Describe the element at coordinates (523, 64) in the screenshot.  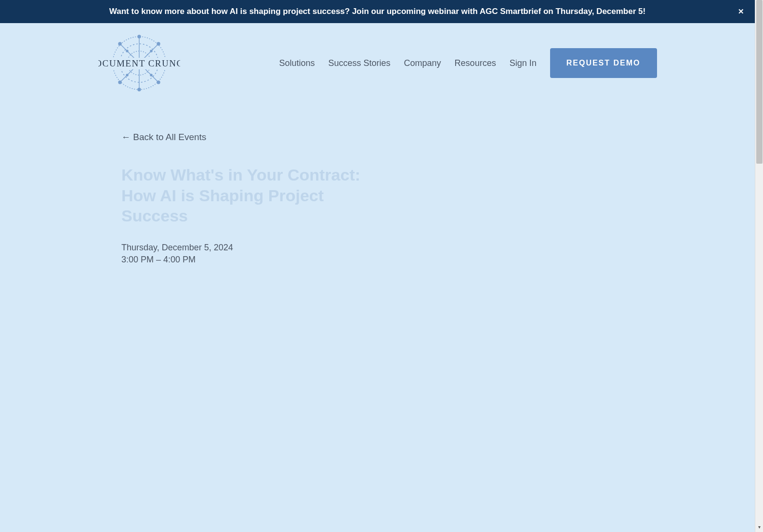
I see `nav-sign-in: Sign In` at that location.